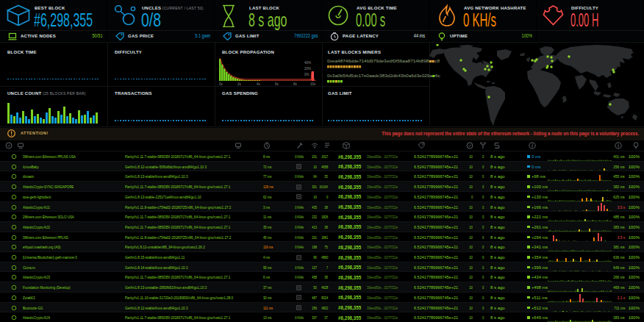 Image resolution: width=644 pixels, height=322 pixels. Describe the element at coordinates (307, 69) in the screenshot. I see `svg-text: 20%` at that location.